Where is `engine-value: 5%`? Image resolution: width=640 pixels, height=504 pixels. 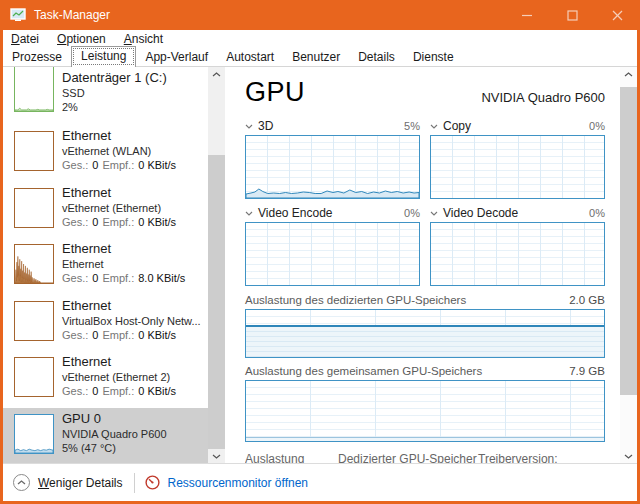
engine-value: 5% is located at coordinates (412, 126).